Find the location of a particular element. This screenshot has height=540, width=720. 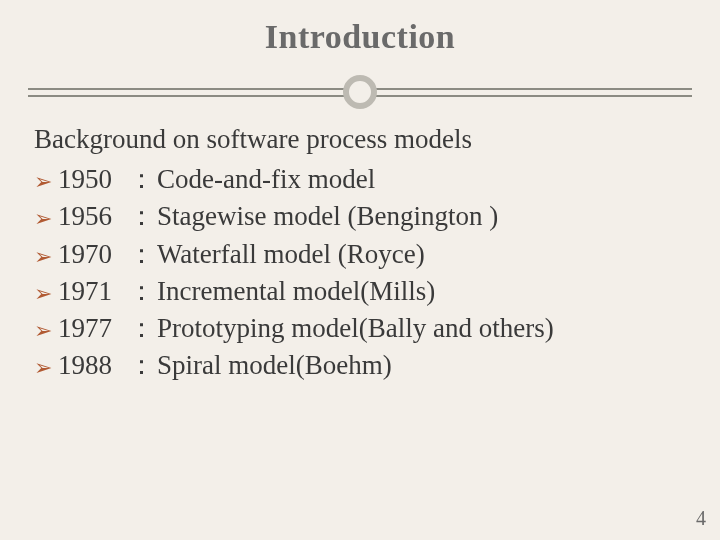

item-year: 1956 is located at coordinates (90, 216).